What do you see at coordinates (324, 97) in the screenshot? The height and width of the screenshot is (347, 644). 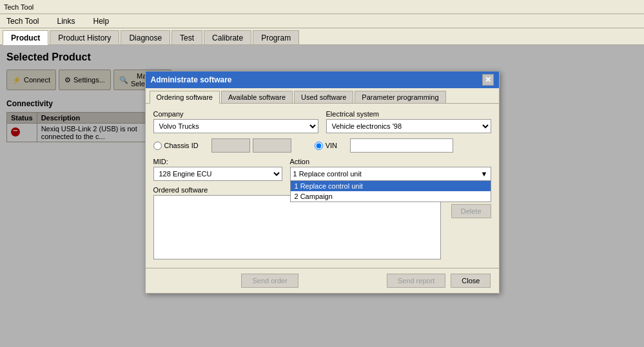 I see `modal-tab-used: Used software` at bounding box center [324, 97].